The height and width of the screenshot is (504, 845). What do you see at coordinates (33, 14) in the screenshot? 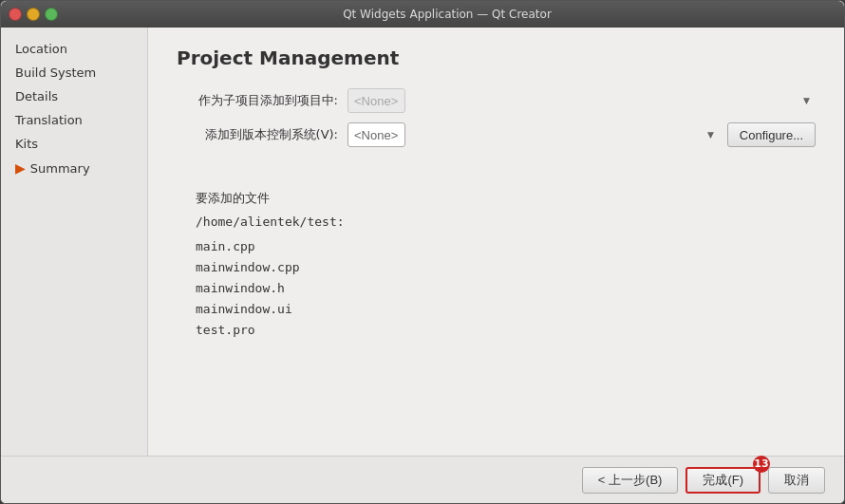
I see `window-controls` at bounding box center [33, 14].